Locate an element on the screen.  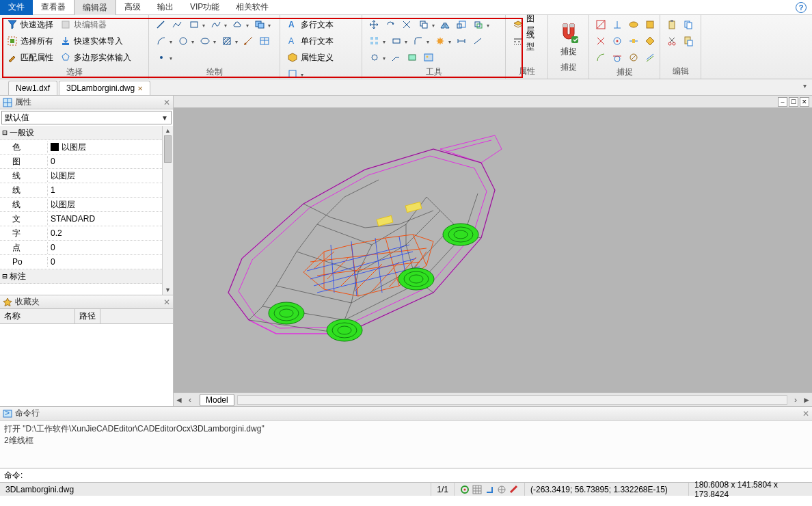
help-icon: ? is located at coordinates (801, 8).